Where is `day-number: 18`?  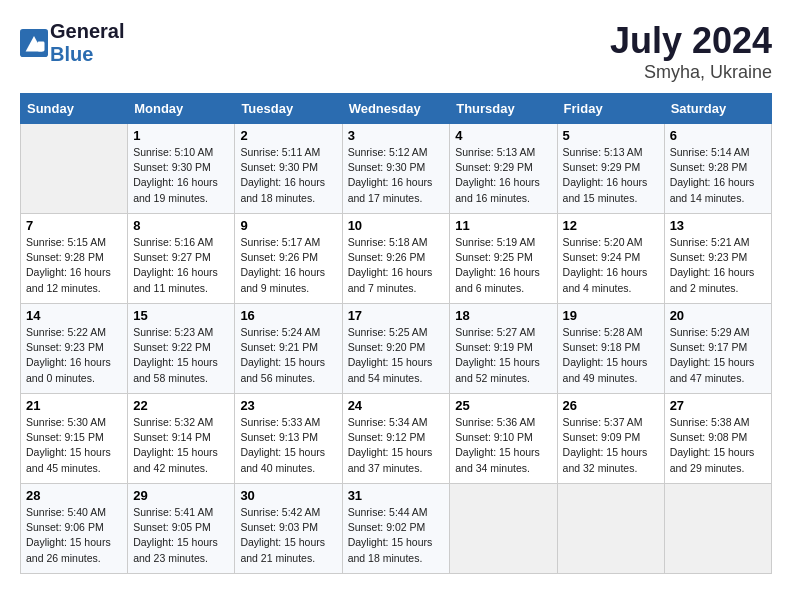 day-number: 18 is located at coordinates (503, 316).